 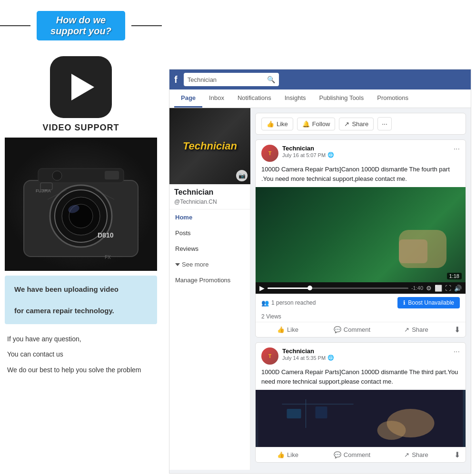 What do you see at coordinates (338, 288) in the screenshot?
I see `video-progress-bar` at bounding box center [338, 288].